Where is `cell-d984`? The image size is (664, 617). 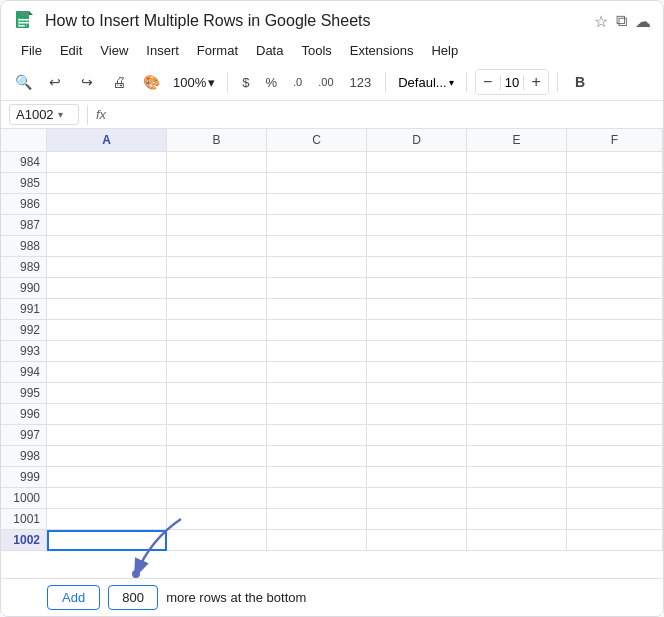 cell-d984 is located at coordinates (417, 162).